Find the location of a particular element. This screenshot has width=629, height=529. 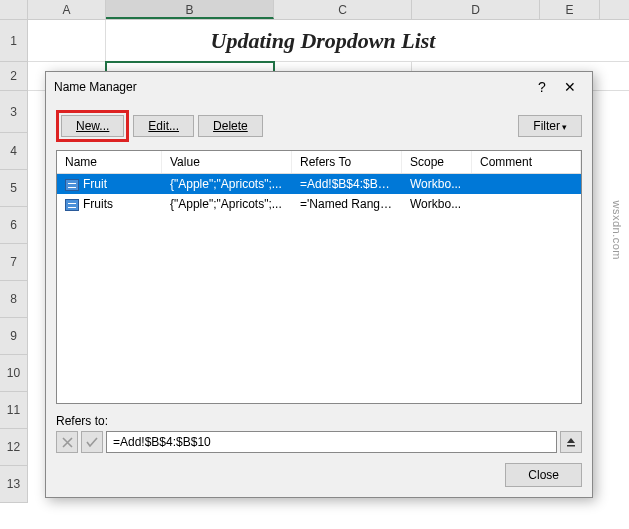

filter-button: Filter▾ is located at coordinates (550, 126).